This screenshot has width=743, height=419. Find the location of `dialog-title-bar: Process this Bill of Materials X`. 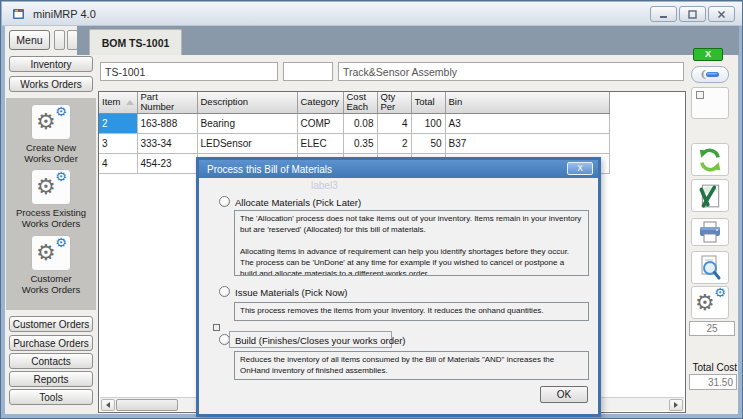

dialog-title-bar: Process this Bill of Materials X is located at coordinates (398, 169).